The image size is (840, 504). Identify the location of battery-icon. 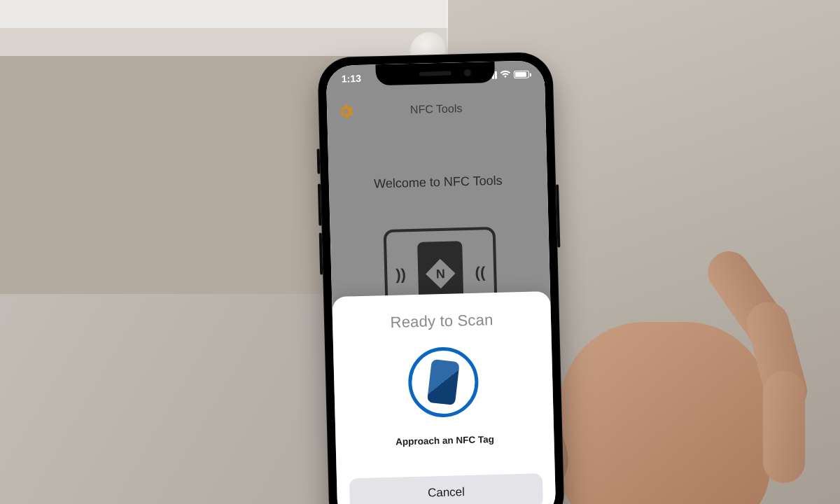
(522, 74).